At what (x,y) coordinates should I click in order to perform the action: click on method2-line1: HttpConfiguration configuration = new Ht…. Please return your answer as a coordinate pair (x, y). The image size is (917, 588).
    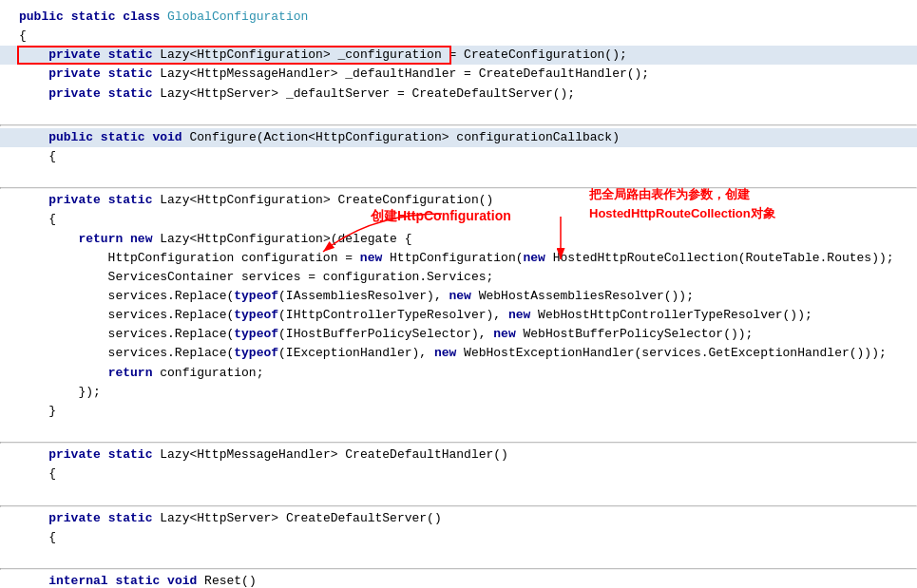
    Looking at the image, I should click on (458, 258).